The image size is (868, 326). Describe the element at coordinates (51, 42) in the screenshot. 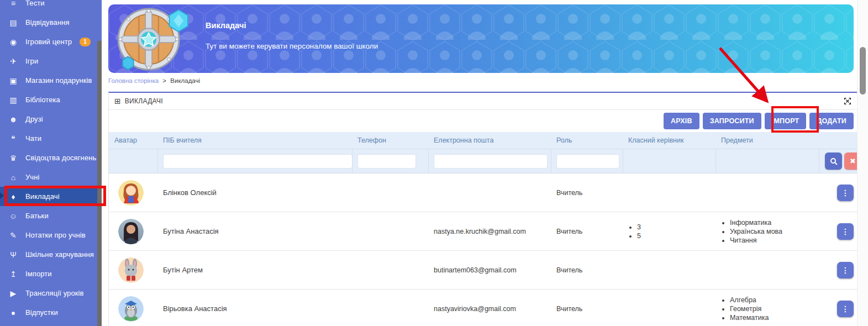

I see `sidebar-item-game-center: ◉ Ігровий центр 1` at that location.